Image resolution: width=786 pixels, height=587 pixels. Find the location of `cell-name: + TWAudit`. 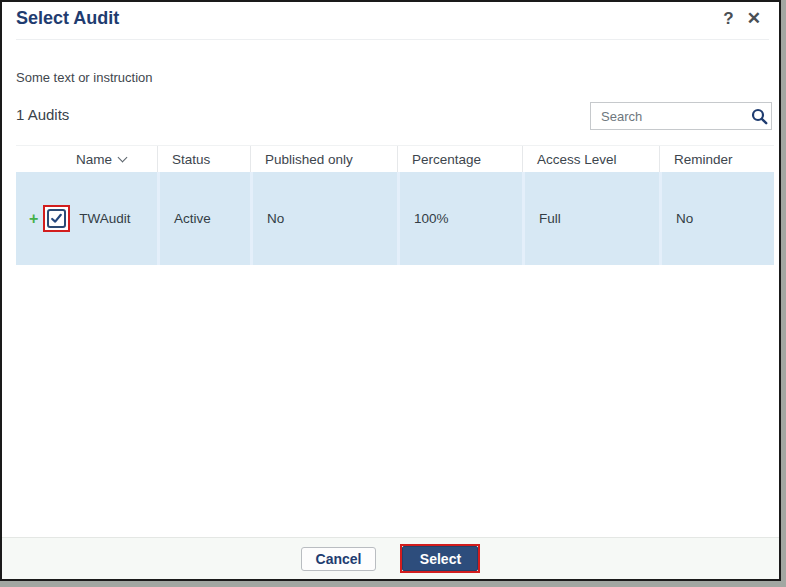

cell-name: + TWAudit is located at coordinates (86, 218).